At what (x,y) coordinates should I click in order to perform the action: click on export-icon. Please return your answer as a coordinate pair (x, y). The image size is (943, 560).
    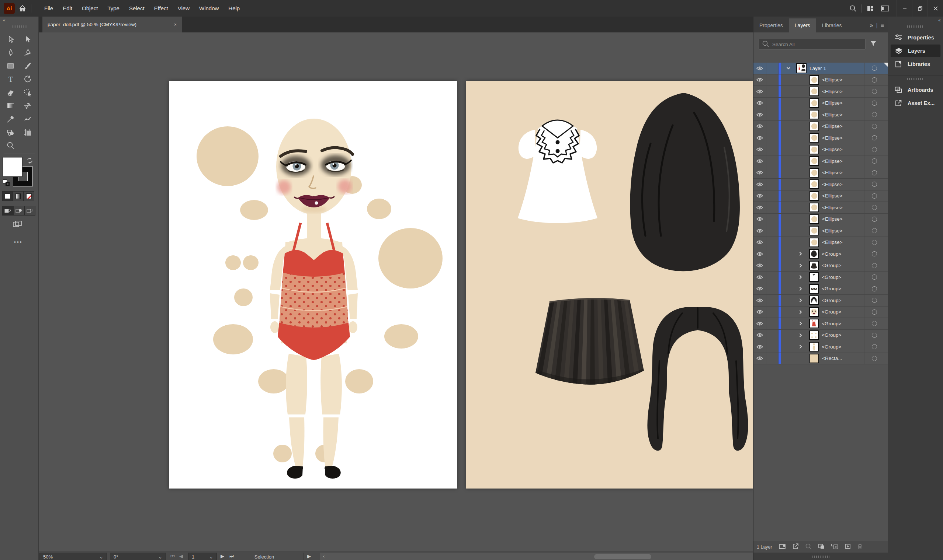
    Looking at the image, I should click on (795, 547).